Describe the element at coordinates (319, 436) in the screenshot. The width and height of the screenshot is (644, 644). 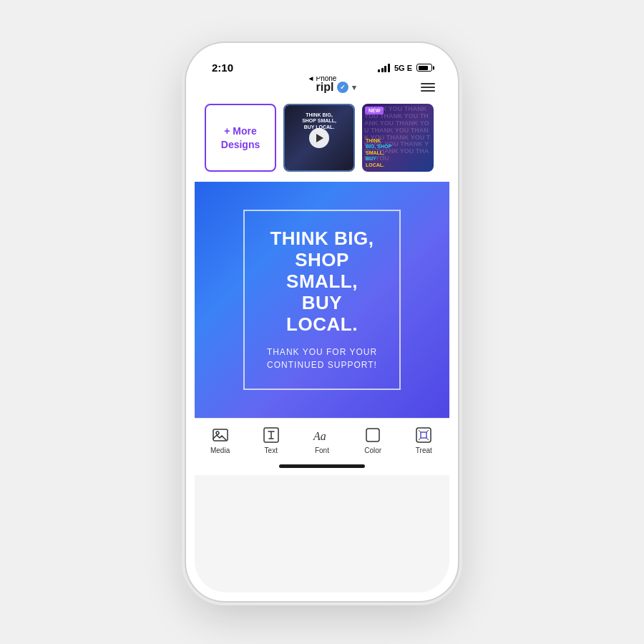
I see `svg-text: Aa` at that location.